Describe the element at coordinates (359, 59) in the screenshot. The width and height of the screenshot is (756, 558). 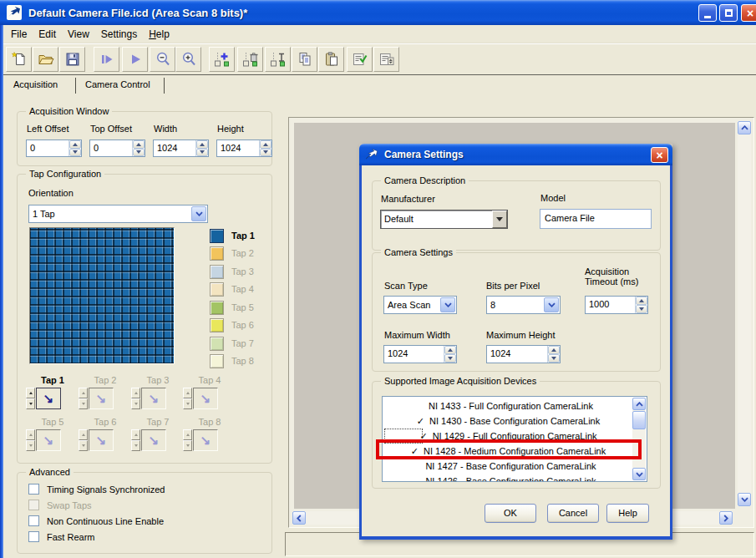
I see `validate-list-button` at that location.